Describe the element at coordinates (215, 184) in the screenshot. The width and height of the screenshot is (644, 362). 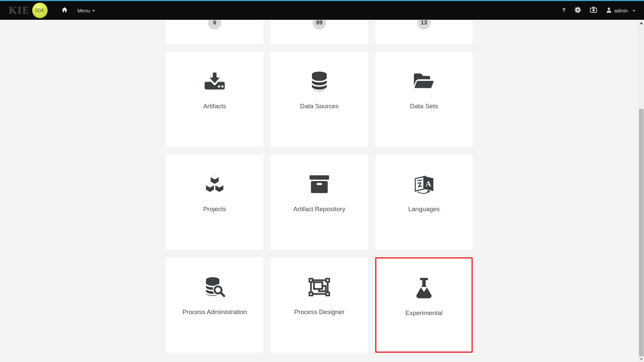
I see `cubes-icon` at that location.